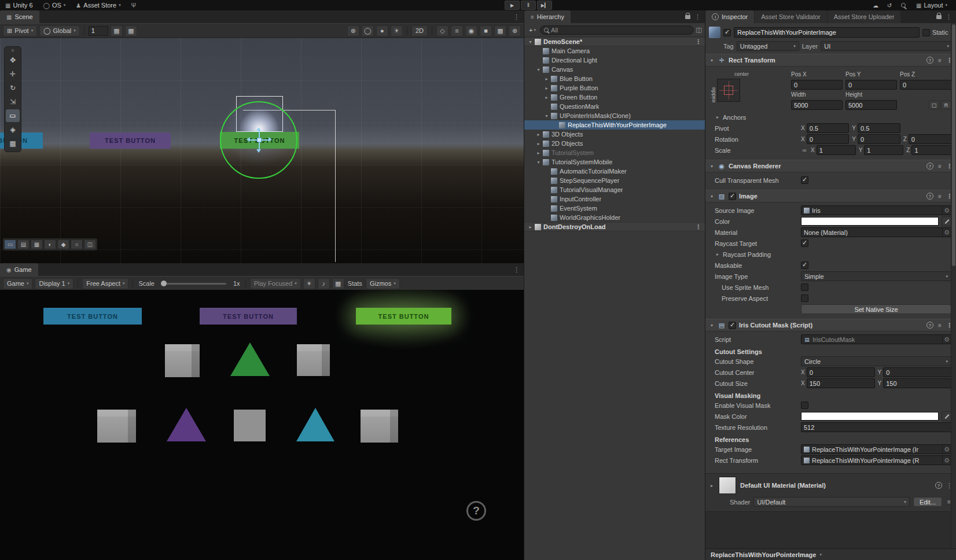 This screenshot has height=560, width=956. What do you see at coordinates (831, 325) in the screenshot?
I see `iris-cutout-mask-header: ▾ ▤ Iris Cutout Mask (Script) ? ≡ ⋮` at bounding box center [831, 325].